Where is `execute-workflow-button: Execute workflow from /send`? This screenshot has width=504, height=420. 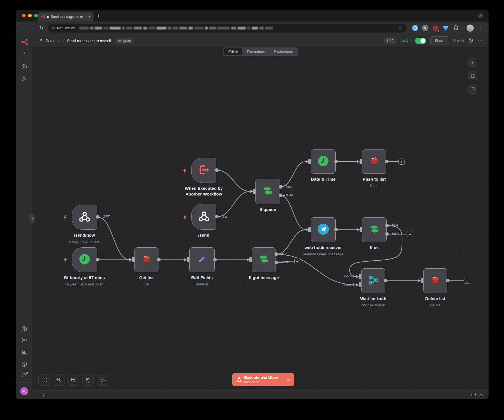
execute-workflow-button: Execute workflow from /send is located at coordinates (263, 379).